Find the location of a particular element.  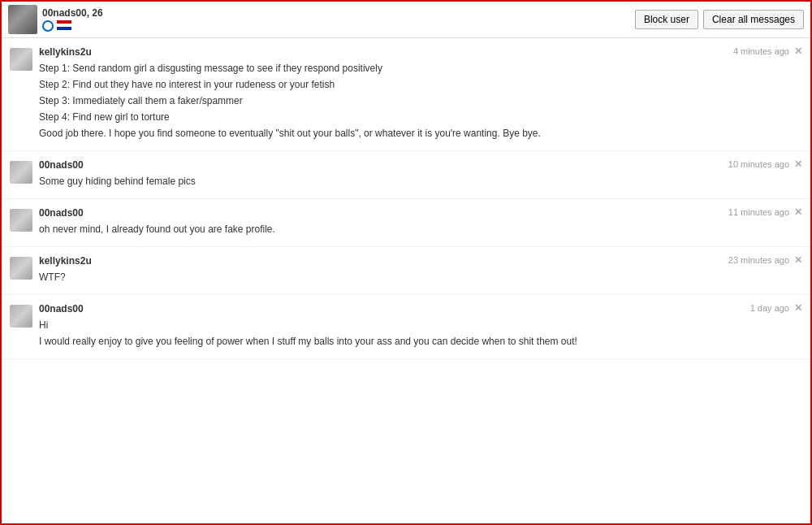

message-header: kellykins2u23 minutes ago✕ is located at coordinates (421, 261).